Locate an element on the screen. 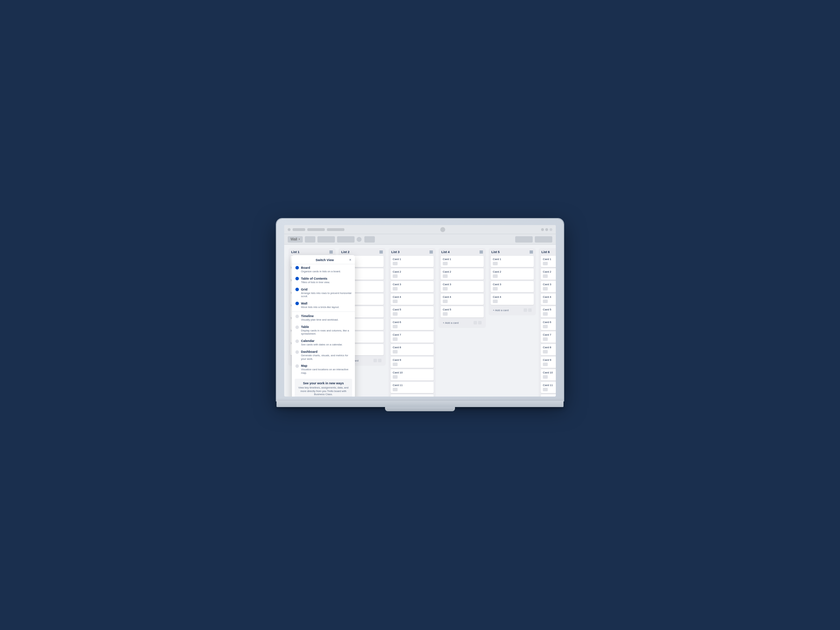 The height and width of the screenshot is (630, 840). view-switcher-label: Wall is located at coordinates (294, 239).